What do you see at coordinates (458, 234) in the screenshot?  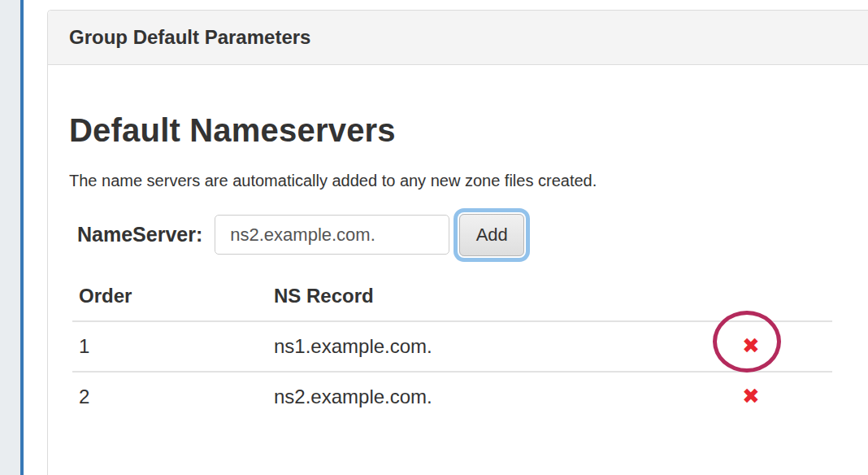 I see `nameserver-form: NameServer: Add` at bounding box center [458, 234].